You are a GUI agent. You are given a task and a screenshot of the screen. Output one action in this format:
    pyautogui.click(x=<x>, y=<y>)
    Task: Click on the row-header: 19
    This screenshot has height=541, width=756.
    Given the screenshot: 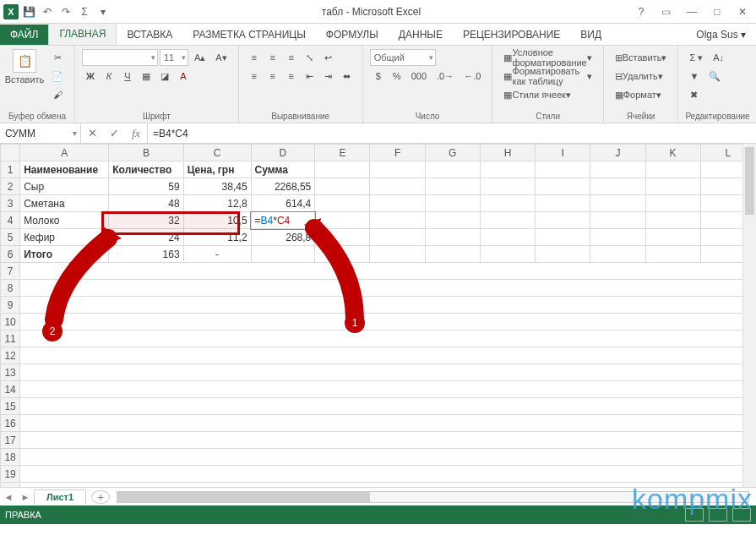 What is the action you would take?
    pyautogui.click(x=10, y=474)
    